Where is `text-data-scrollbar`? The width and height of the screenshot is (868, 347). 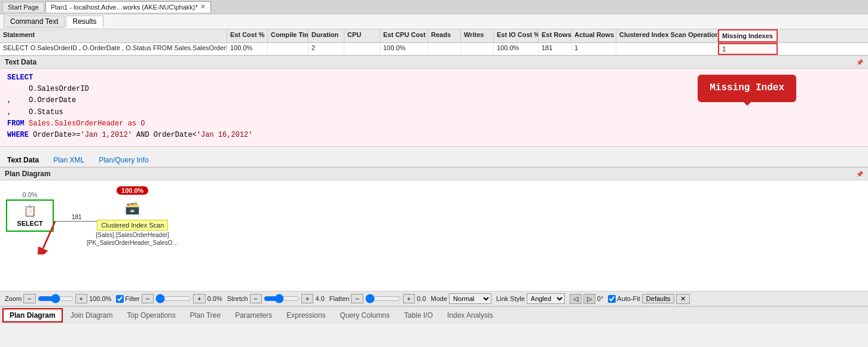
text-data-scrollbar is located at coordinates (434, 150).